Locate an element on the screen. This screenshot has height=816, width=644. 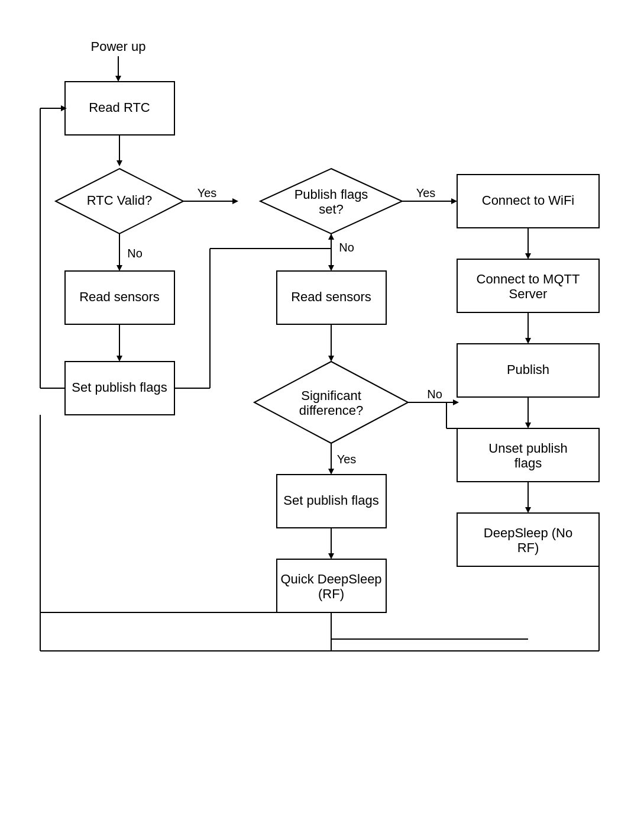
read-sensors-left-label: Read sensors is located at coordinates (119, 297).